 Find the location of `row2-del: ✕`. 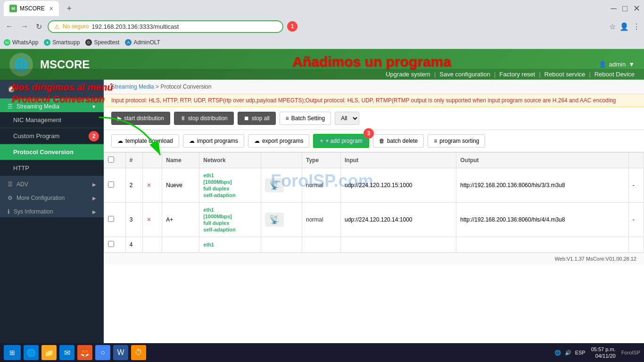

row2-del: ✕ is located at coordinates (153, 186).